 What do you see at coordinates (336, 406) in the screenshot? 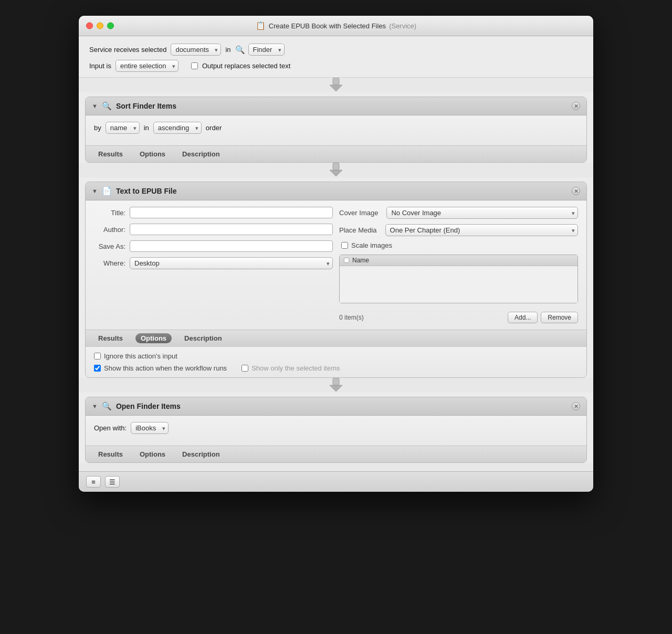
I see `open-finder-header: ▼ 🔍 Open Finder Items ✕` at bounding box center [336, 406].